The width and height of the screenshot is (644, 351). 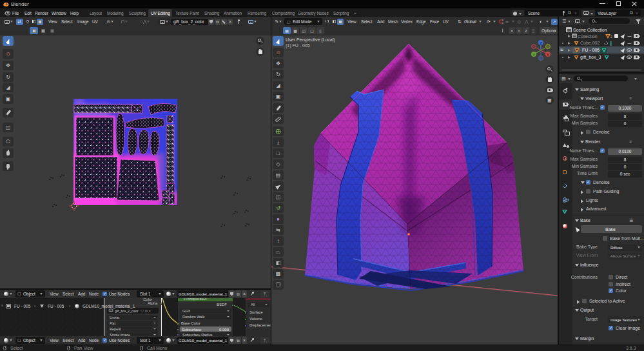 What do you see at coordinates (541, 43) in the screenshot?
I see `svg-text: Z` at bounding box center [541, 43].